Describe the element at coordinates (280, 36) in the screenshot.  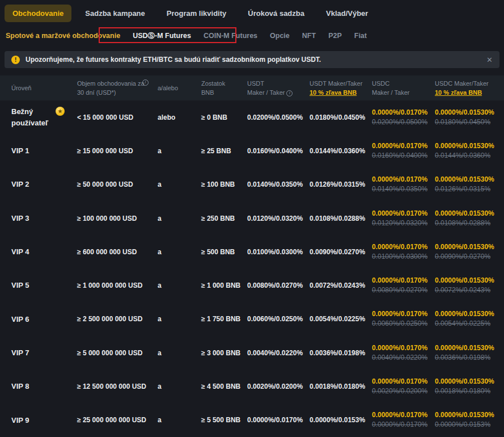
I see `subtab-opcie: Opcie` at that location.